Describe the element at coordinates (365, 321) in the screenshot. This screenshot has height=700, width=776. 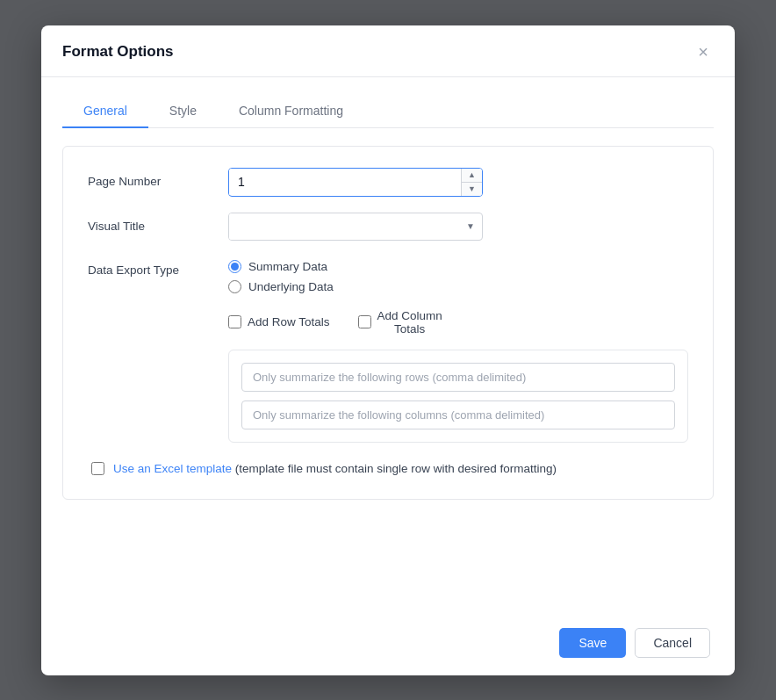
I see `add-column-totals-checkbox` at that location.